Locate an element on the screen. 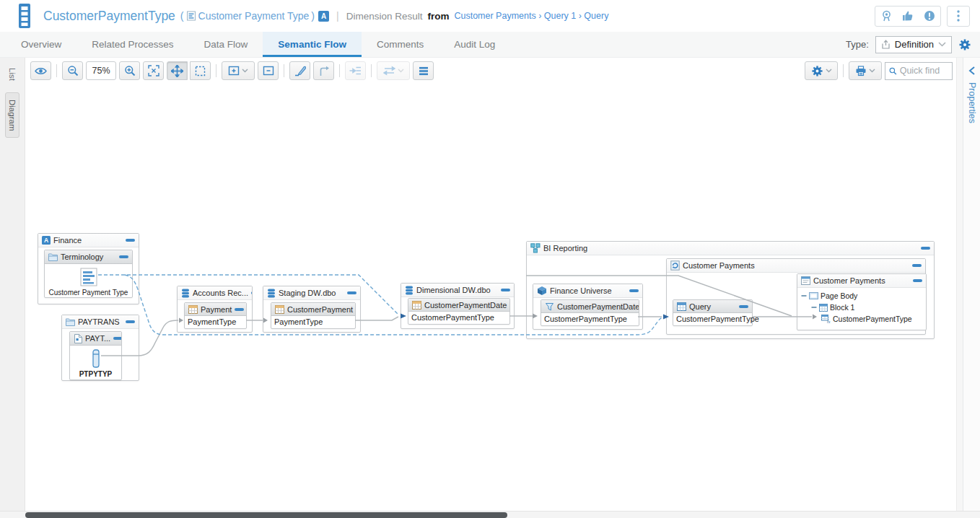  fit-to-screen-button is located at coordinates (153, 71).